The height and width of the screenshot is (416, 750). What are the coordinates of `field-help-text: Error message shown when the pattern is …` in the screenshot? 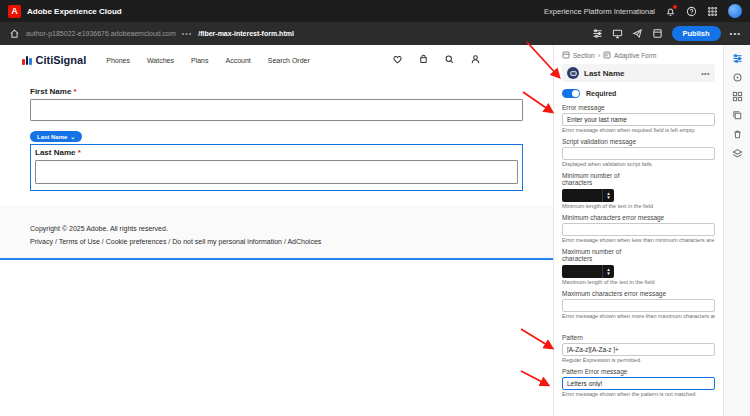 It's located at (638, 394).